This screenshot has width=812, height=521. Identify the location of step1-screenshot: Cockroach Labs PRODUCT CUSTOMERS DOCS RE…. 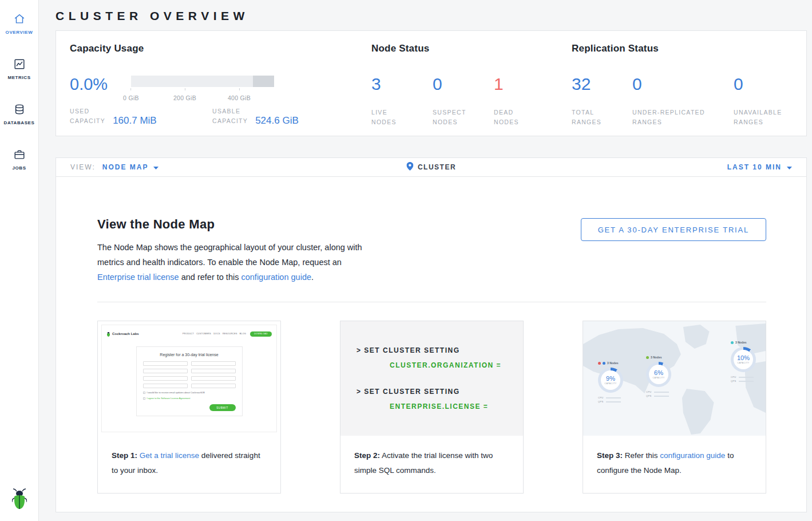
(189, 378).